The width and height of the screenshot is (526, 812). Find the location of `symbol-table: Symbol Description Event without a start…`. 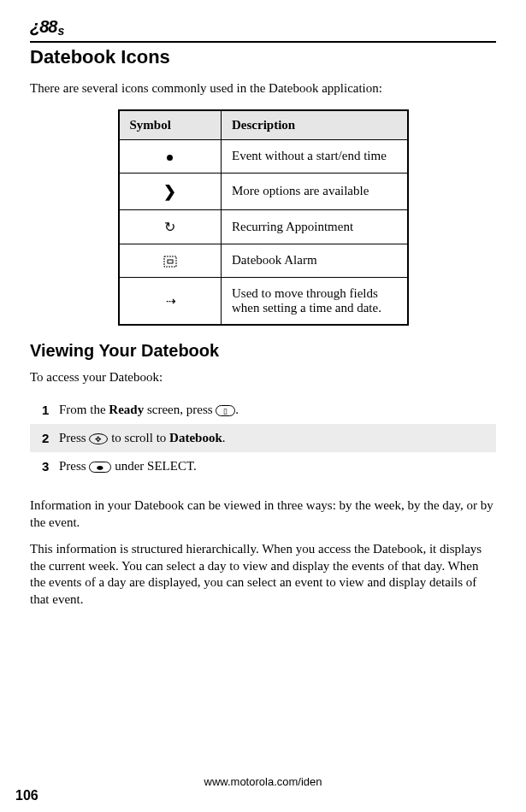

symbol-table: Symbol Description Event without a start… is located at coordinates (263, 217).